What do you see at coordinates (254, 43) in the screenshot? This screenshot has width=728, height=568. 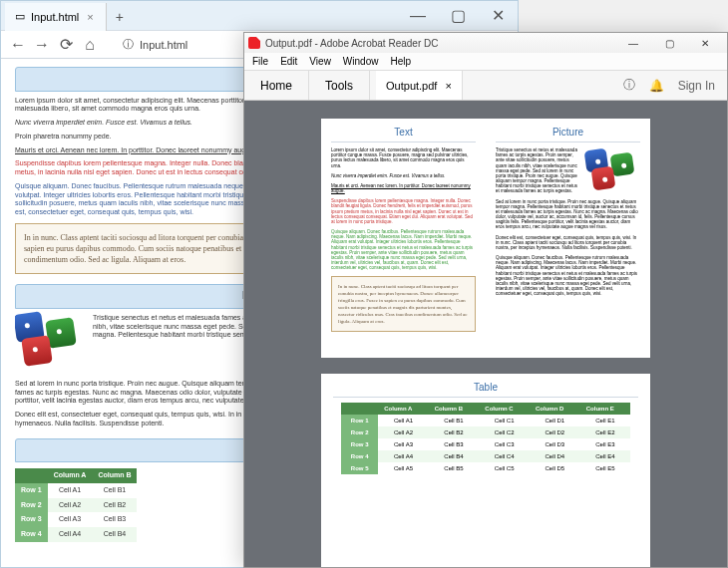 I see `pdf-icon` at bounding box center [254, 43].